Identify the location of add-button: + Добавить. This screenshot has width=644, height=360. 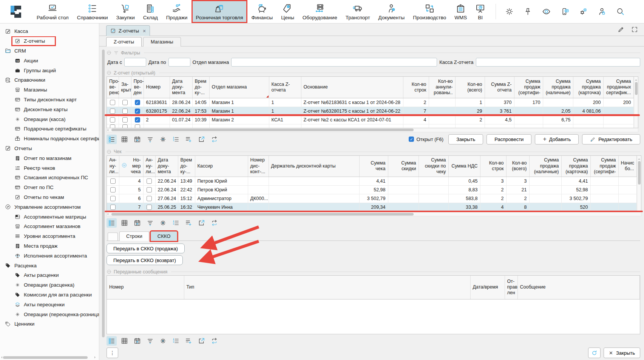
(557, 139).